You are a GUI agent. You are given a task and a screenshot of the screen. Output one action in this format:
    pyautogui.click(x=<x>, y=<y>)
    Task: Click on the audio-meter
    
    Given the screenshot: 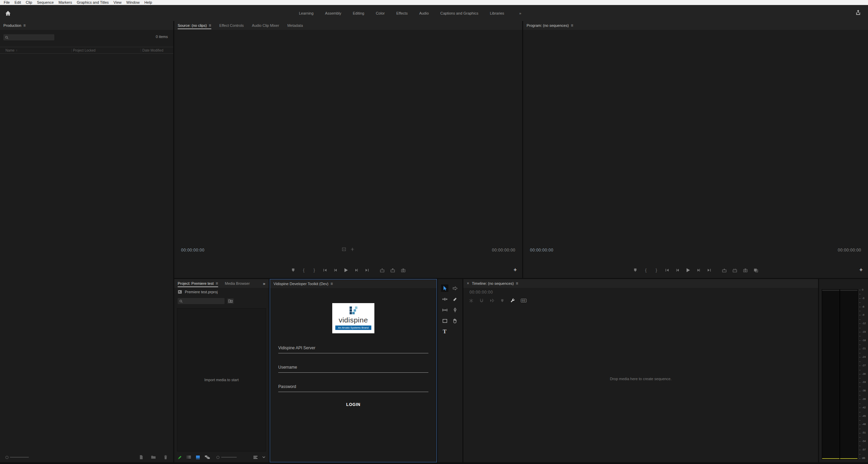 What is the action you would take?
    pyautogui.click(x=840, y=374)
    